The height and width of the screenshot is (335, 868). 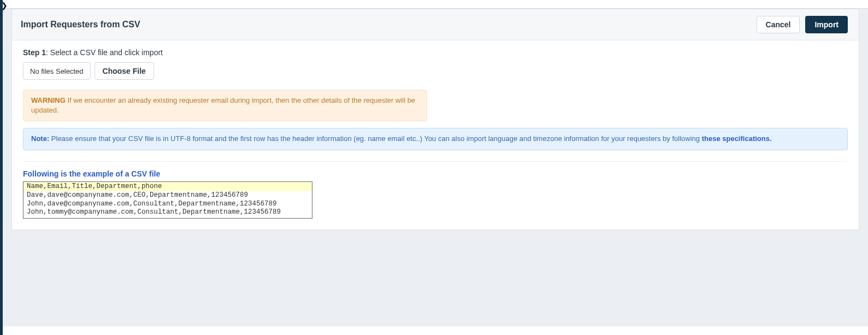 What do you see at coordinates (435, 162) in the screenshot?
I see `separator` at bounding box center [435, 162].